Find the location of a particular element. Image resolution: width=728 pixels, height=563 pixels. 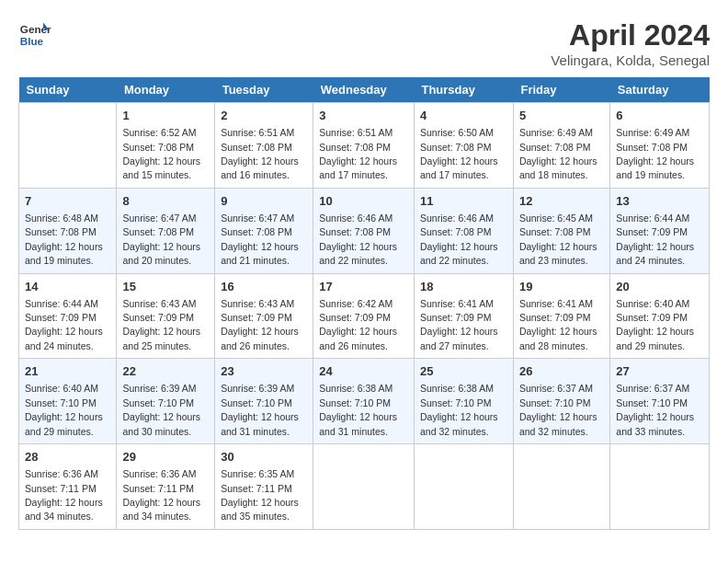

daylight-text: Daylight: 12 hours and 31 minutes. is located at coordinates (259, 423).